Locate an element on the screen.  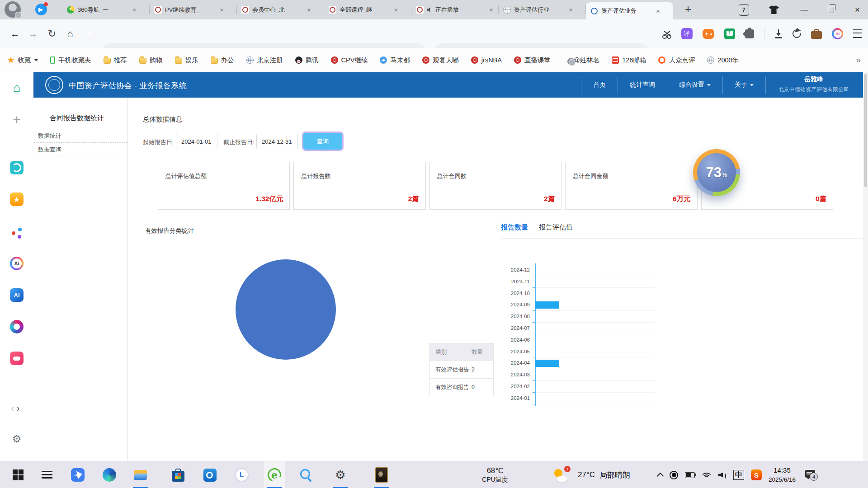
file-explorer-icon is located at coordinates (141, 474).